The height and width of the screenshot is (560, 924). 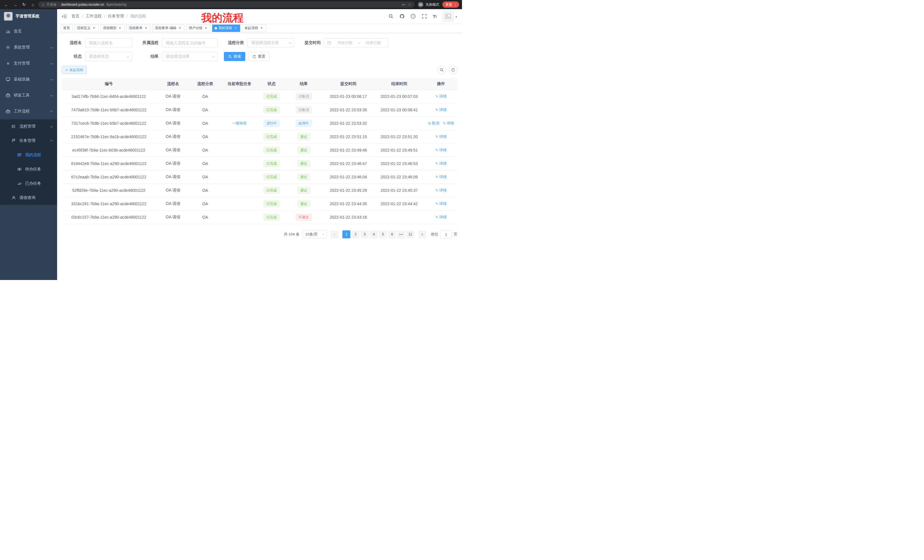 What do you see at coordinates (28, 47) in the screenshot?
I see `sidebar-item-system: 系统管理` at bounding box center [28, 47].